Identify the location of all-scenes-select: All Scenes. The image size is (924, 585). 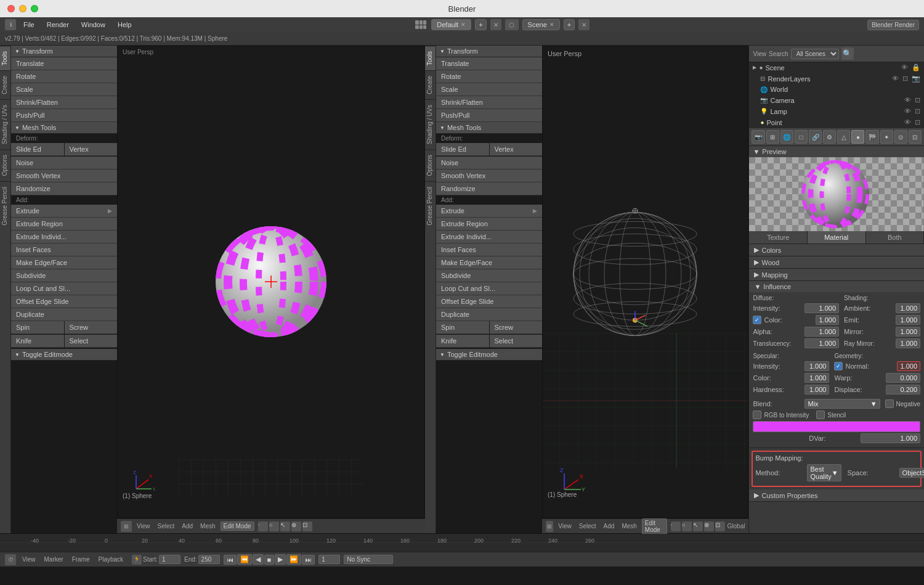
(815, 54).